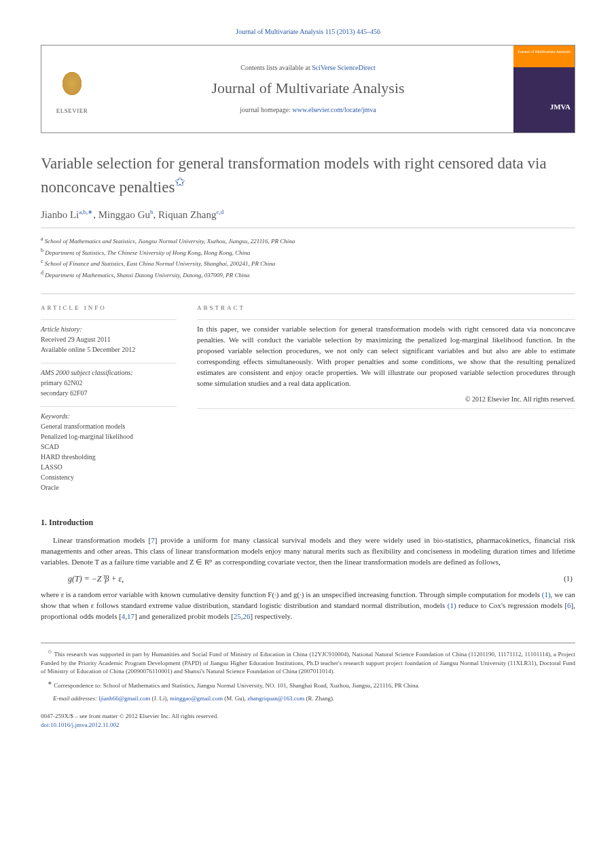 The width and height of the screenshot is (616, 841). Describe the element at coordinates (109, 393) in the screenshot. I see `ams-secondary: secondary 62F07` at that location.